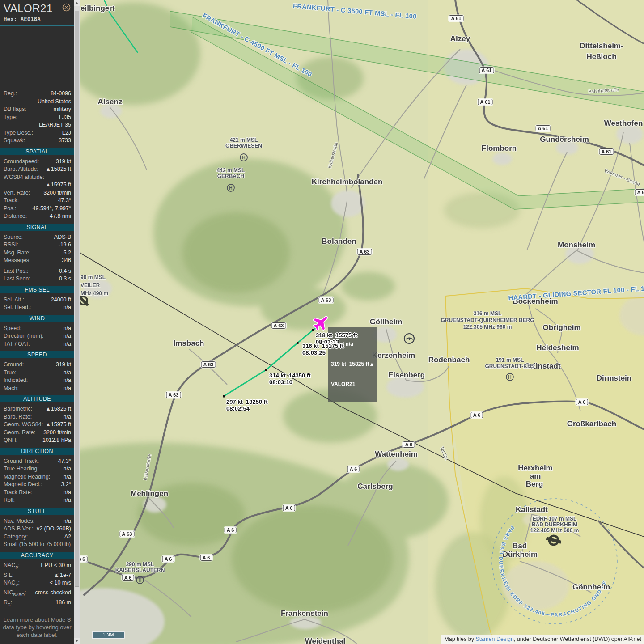 This screenshot has width=644, height=644. Describe the element at coordinates (37, 185) in the screenshot. I see `data-row: ▲15975 ft` at that location.